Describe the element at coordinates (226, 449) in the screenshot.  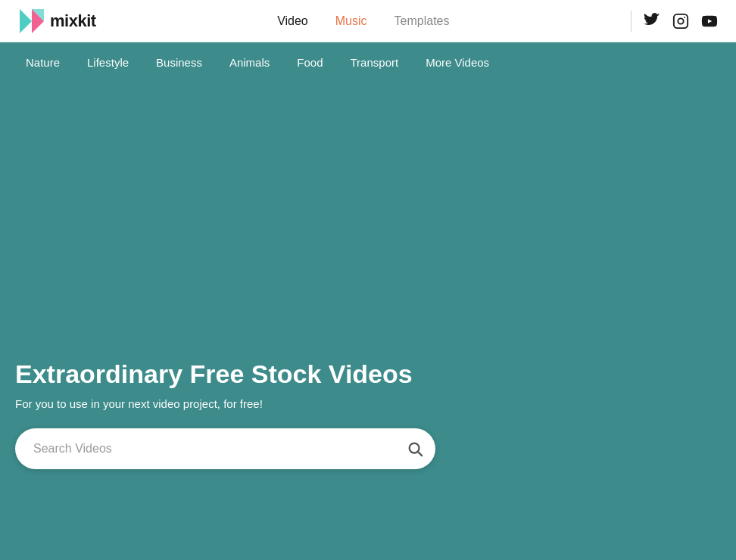
I see `search-container` at that location.